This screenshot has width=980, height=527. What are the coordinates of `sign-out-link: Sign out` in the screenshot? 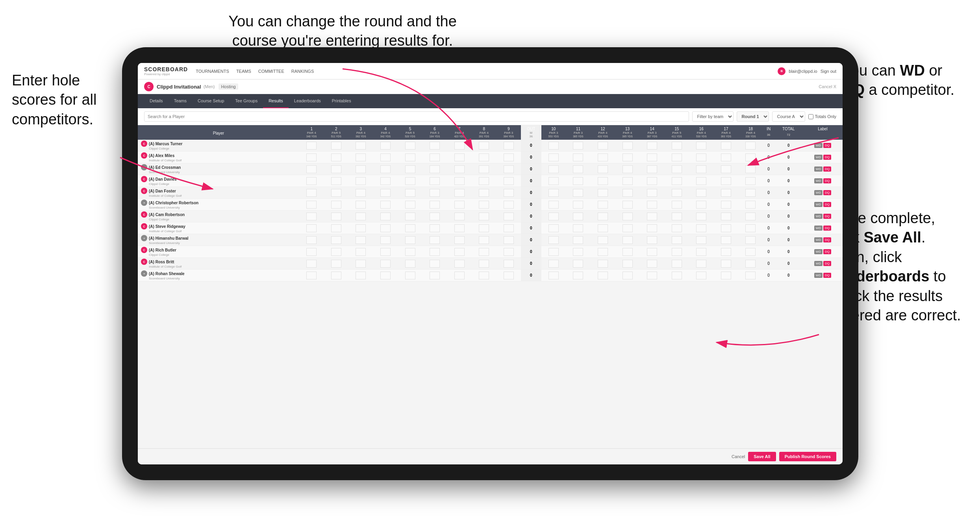 It's located at (828, 71).